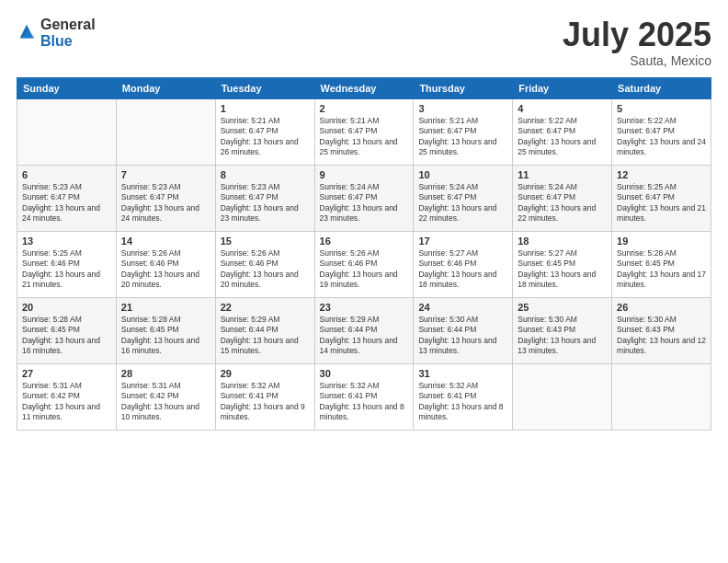 The width and height of the screenshot is (728, 563). What do you see at coordinates (463, 373) in the screenshot?
I see `day-number: 31` at bounding box center [463, 373].